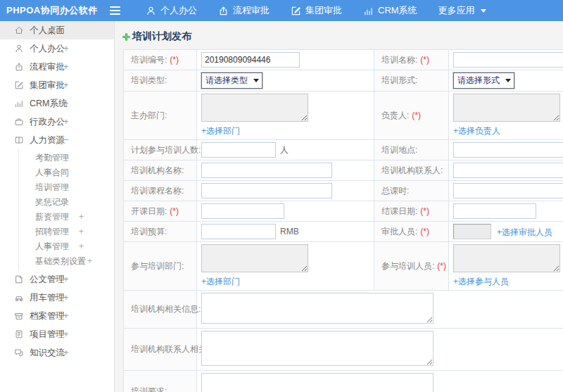 Image resolution: width=563 pixels, height=392 pixels. What do you see at coordinates (317, 383) in the screenshot?
I see `requirements-textarea` at bounding box center [317, 383].